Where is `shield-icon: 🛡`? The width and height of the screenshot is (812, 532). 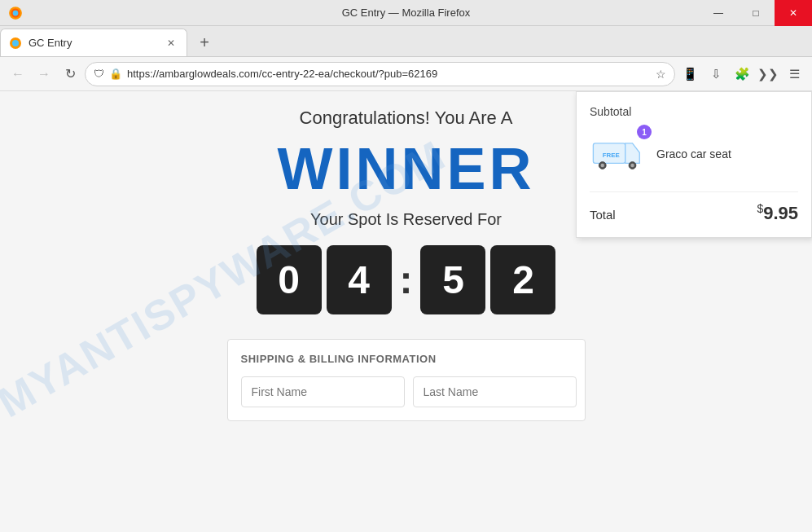 shield-icon: 🛡 is located at coordinates (99, 73).